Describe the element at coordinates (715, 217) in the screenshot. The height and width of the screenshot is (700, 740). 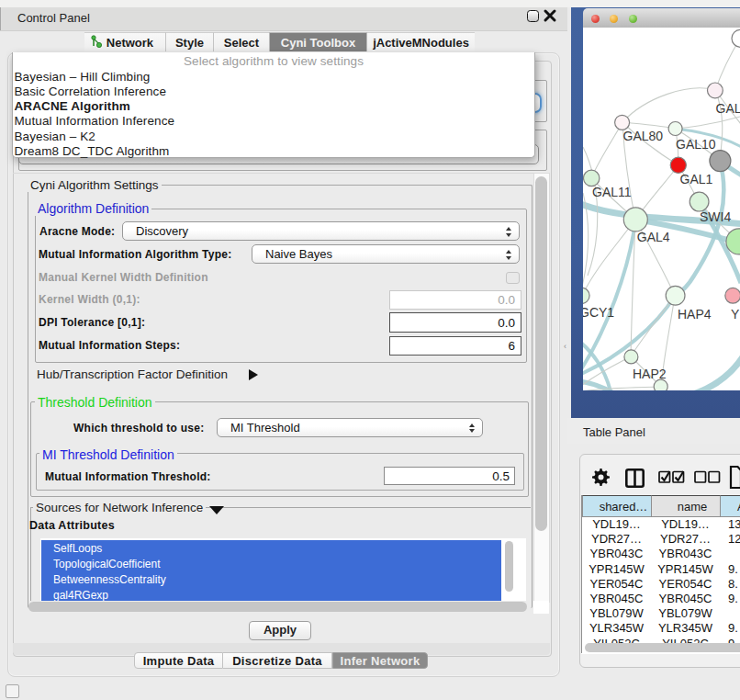
I see `svg-text: SWI4` at that location.